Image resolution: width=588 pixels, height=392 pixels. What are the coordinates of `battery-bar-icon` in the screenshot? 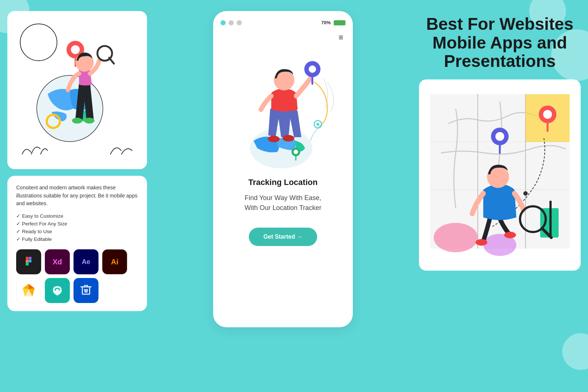 It's located at (340, 23).